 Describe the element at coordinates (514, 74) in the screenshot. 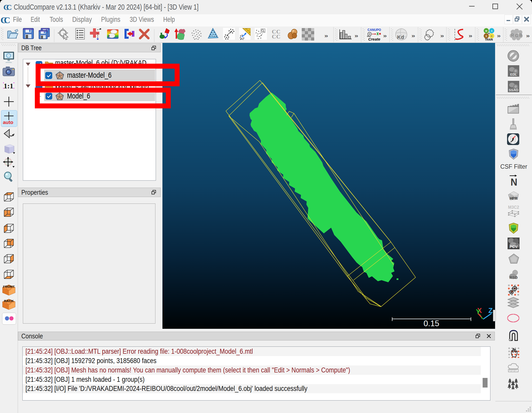

I see `svg-text: EDL` at that location.